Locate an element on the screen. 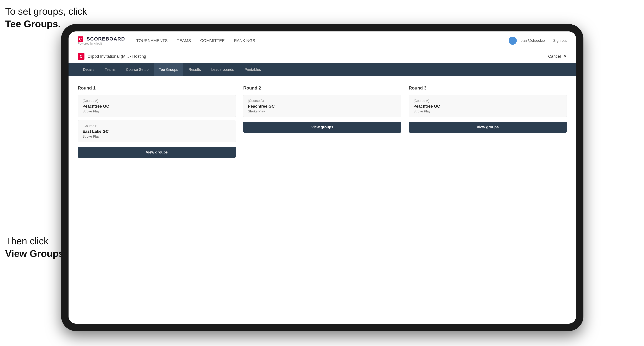  round-3-course-a-card: (Course A) Peachtree GC Stroke Play is located at coordinates (488, 106).